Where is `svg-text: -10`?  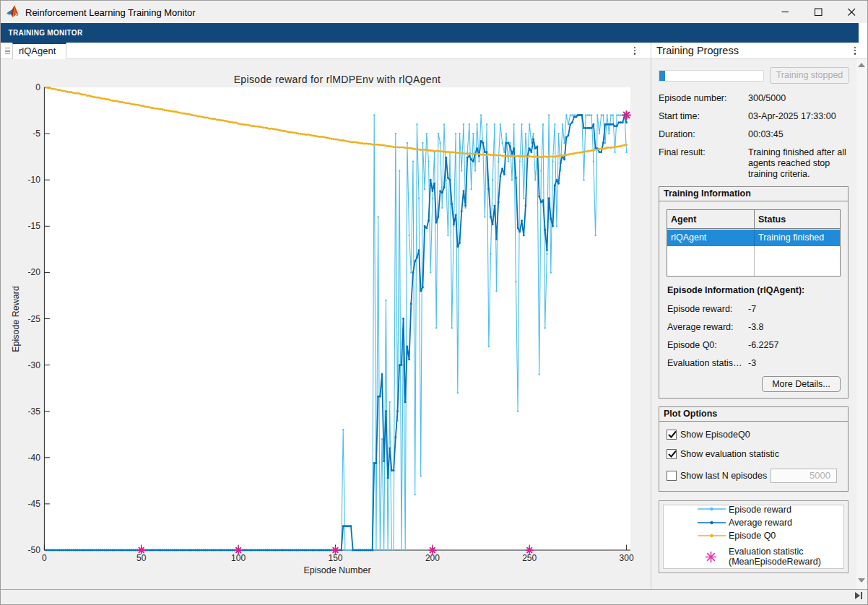
svg-text: -10 is located at coordinates (35, 180).